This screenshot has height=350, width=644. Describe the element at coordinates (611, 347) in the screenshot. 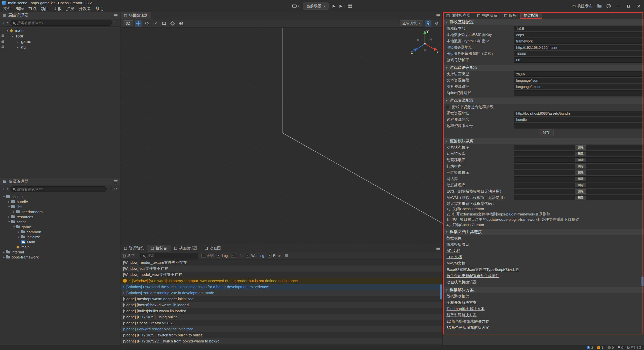

I see `error-count: × 0` at that location.